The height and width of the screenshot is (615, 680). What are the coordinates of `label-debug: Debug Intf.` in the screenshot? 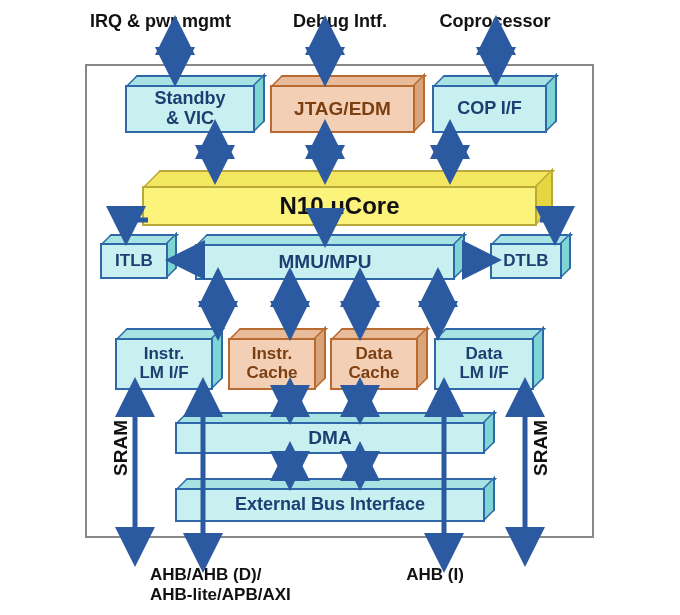 It's located at (340, 22).